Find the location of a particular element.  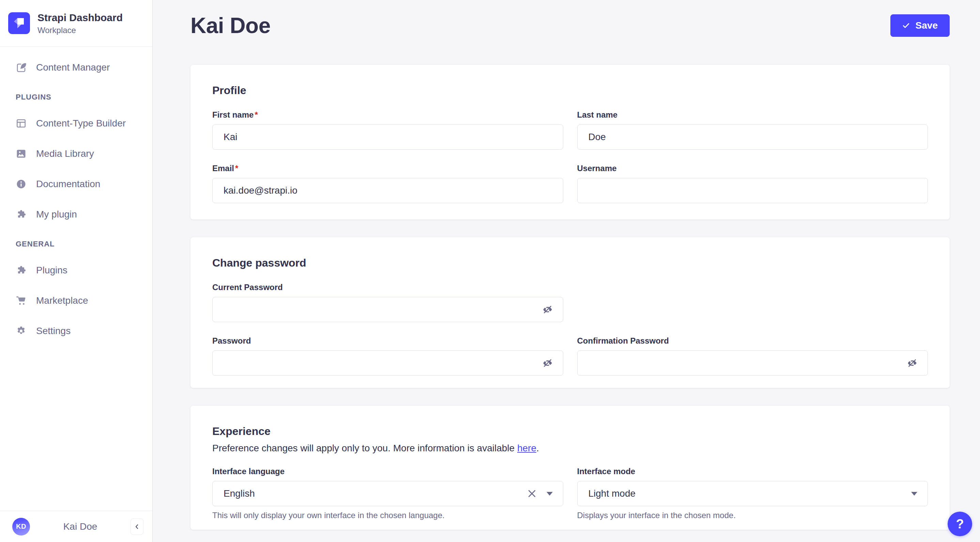

last-name-label: Last name is located at coordinates (752, 115).